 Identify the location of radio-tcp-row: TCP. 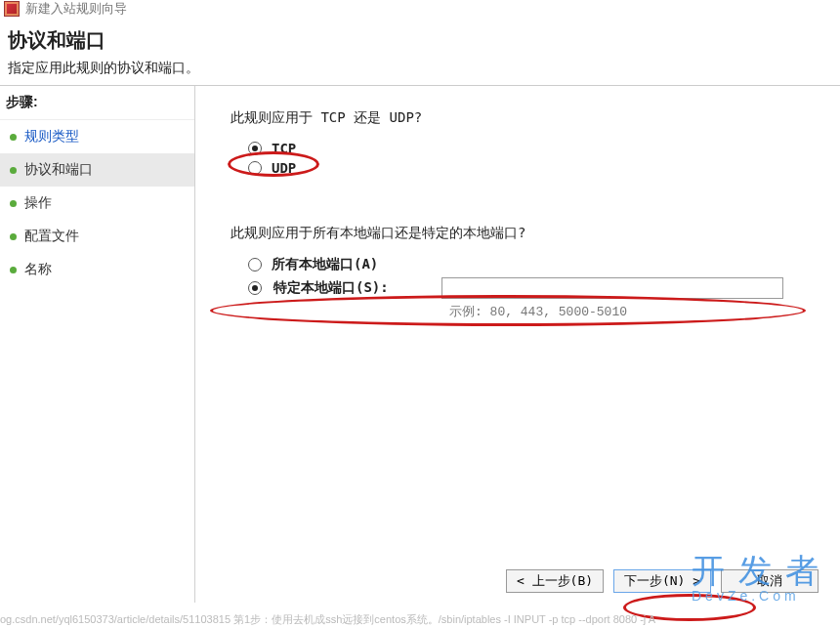
(532, 148).